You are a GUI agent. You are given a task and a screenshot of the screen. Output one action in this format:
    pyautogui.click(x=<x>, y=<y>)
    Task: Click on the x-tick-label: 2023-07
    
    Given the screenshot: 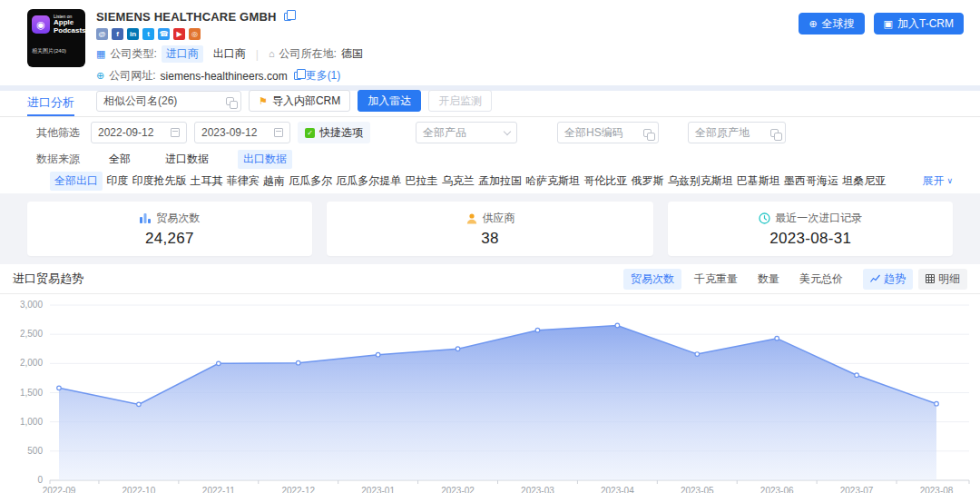 What is the action you would take?
    pyautogui.click(x=857, y=489)
    